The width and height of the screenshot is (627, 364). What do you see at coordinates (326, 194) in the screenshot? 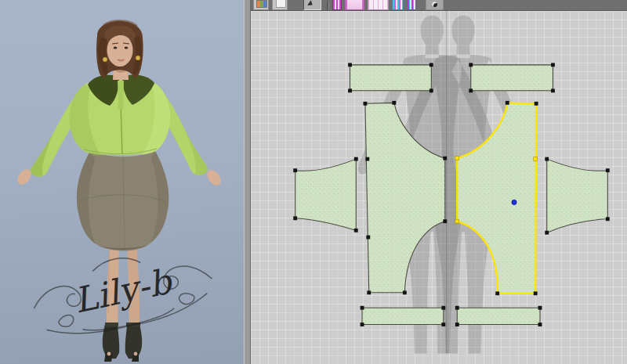
I see `pattern-piece-sleeve-left` at bounding box center [326, 194].